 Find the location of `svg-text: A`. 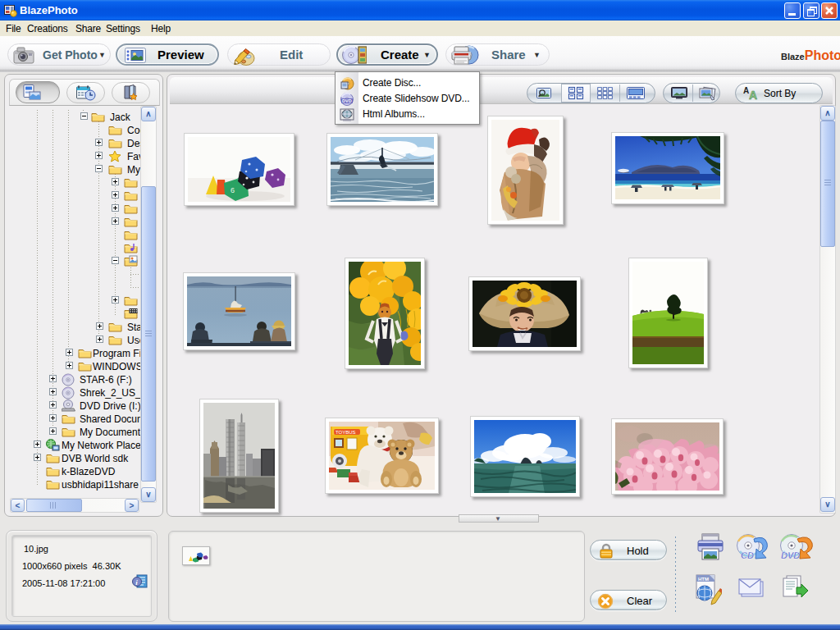

svg-text: A is located at coordinates (753, 95).